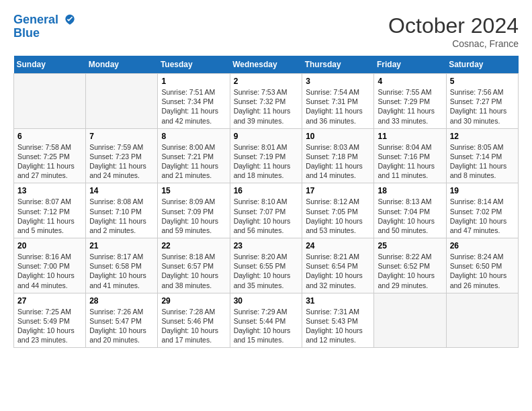 This screenshot has height=411, width=532. I want to click on day-number: 28, so click(122, 301).